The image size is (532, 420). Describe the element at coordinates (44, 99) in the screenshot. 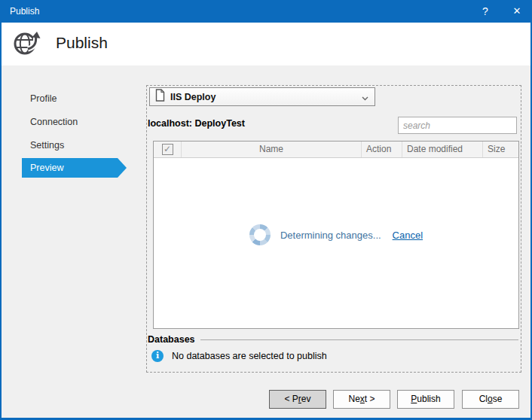

I see `sidebar-item-profile: Profile` at that location.